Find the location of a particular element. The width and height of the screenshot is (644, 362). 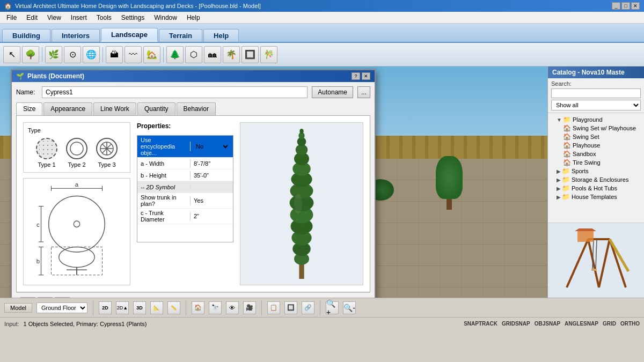

prop-val-0: No Yes is located at coordinates (211, 146).